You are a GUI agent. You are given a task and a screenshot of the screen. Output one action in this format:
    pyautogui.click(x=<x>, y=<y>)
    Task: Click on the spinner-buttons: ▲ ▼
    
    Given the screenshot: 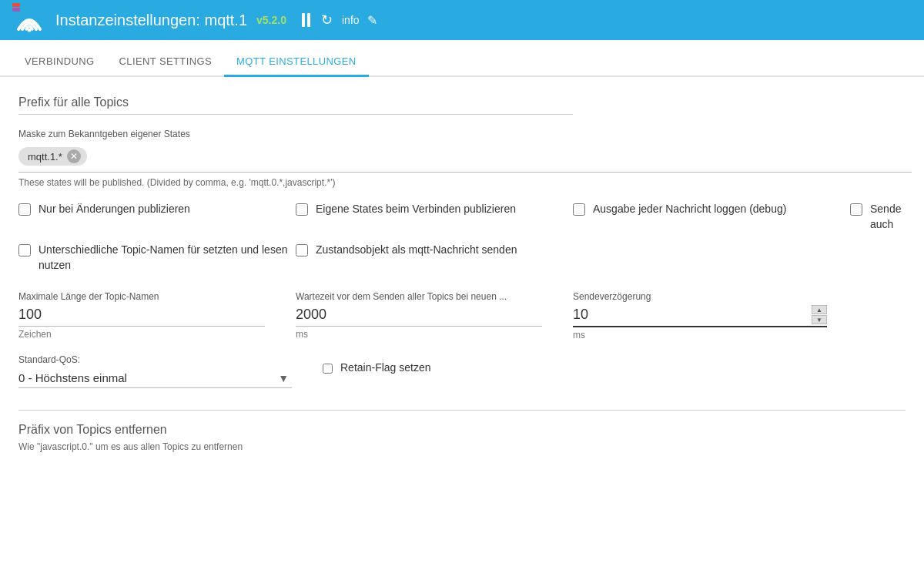 What is the action you would take?
    pyautogui.click(x=819, y=314)
    